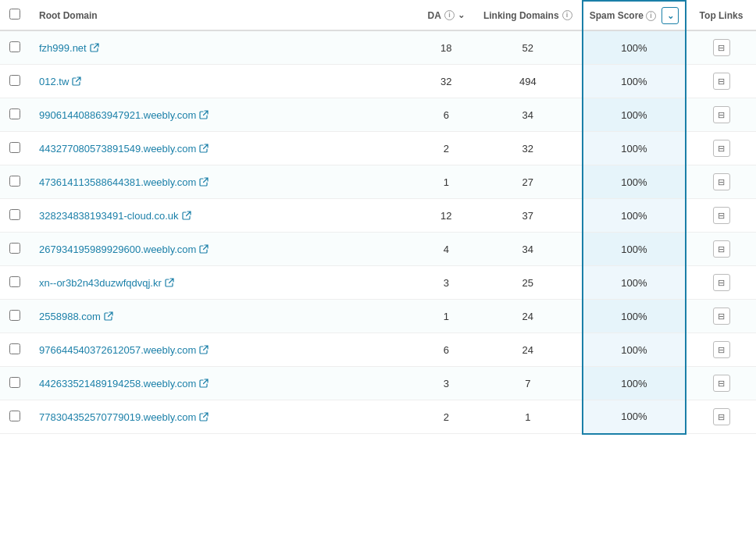 This screenshot has height=544, width=756. Describe the element at coordinates (528, 350) in the screenshot. I see `ld-cell: 24` at that location.